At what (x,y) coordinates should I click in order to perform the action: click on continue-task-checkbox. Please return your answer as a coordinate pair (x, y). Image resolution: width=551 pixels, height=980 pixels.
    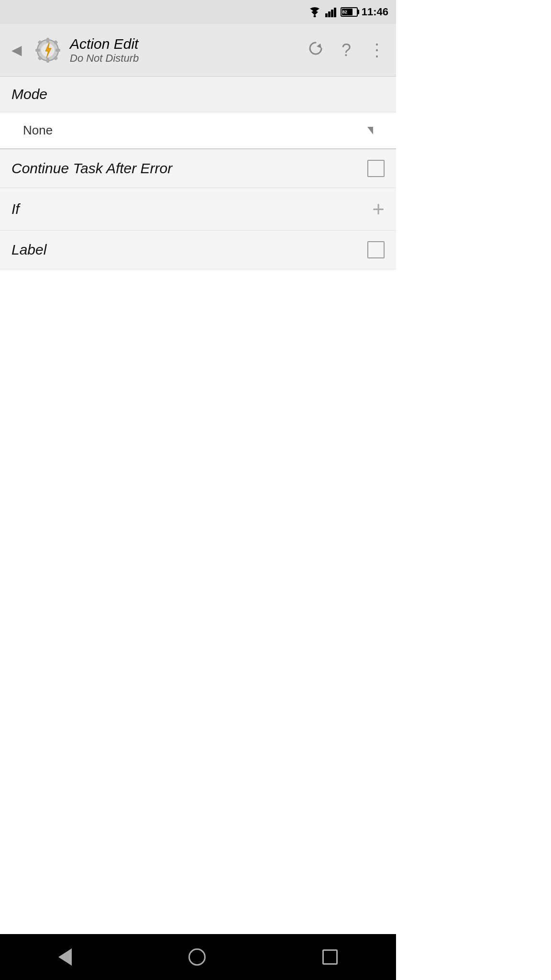
    Looking at the image, I should click on (376, 168).